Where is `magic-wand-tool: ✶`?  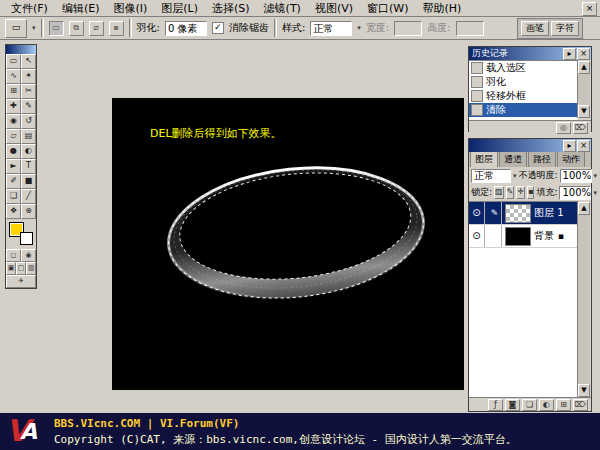 magic-wand-tool: ✶ is located at coordinates (28, 76).